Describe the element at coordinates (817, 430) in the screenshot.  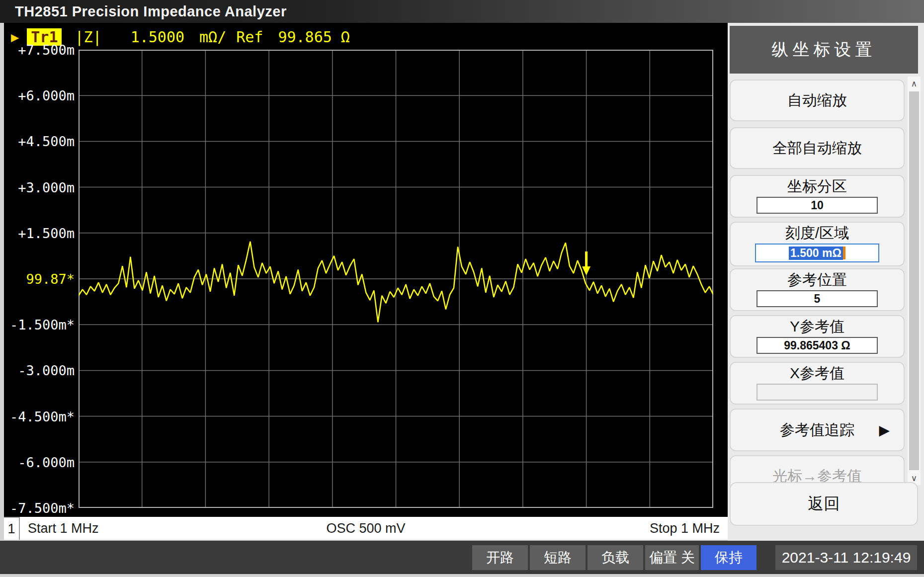
I see `ref-tracking-button: 参考值追踪 ▶` at that location.